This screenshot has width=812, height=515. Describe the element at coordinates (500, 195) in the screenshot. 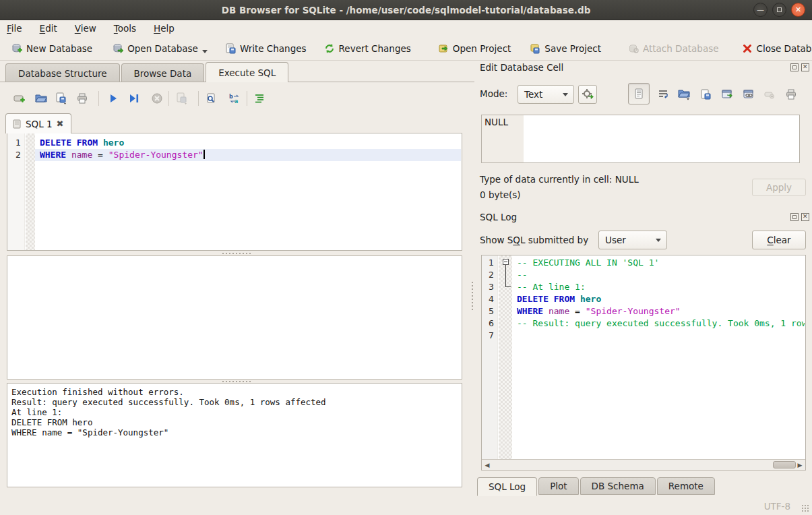

I see `cell-size-text: 0 byte(s)` at that location.